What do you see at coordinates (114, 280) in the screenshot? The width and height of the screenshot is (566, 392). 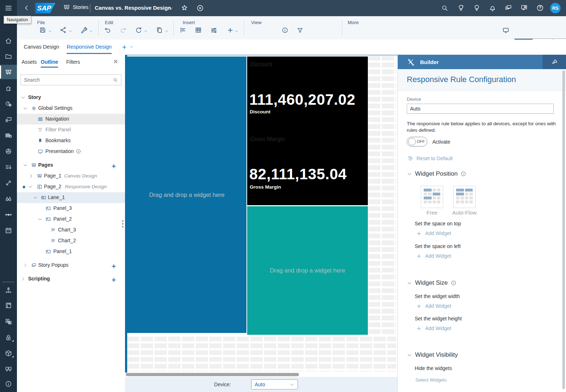 I see `add-script-button: ＋` at bounding box center [114, 280].